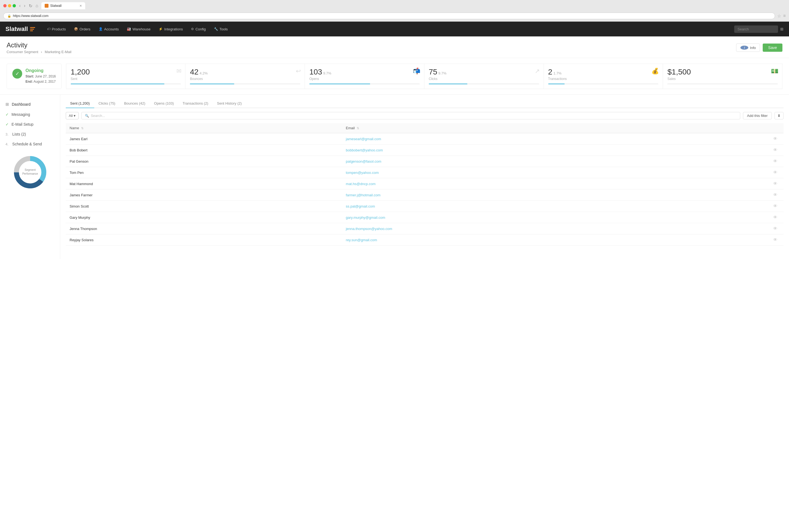 The height and width of the screenshot is (532, 789). I want to click on sidebar-item-lists: 3. Lists (2), so click(30, 134).